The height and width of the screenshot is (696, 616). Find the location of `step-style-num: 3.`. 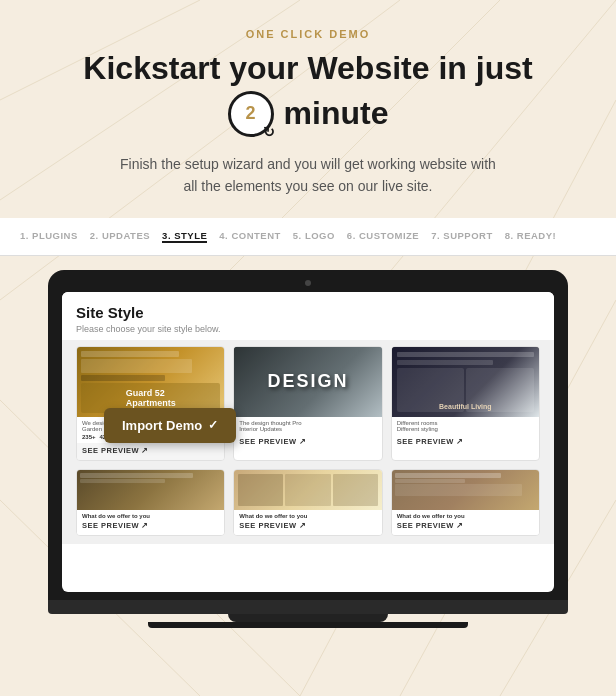

step-style-num: 3. is located at coordinates (166, 236).